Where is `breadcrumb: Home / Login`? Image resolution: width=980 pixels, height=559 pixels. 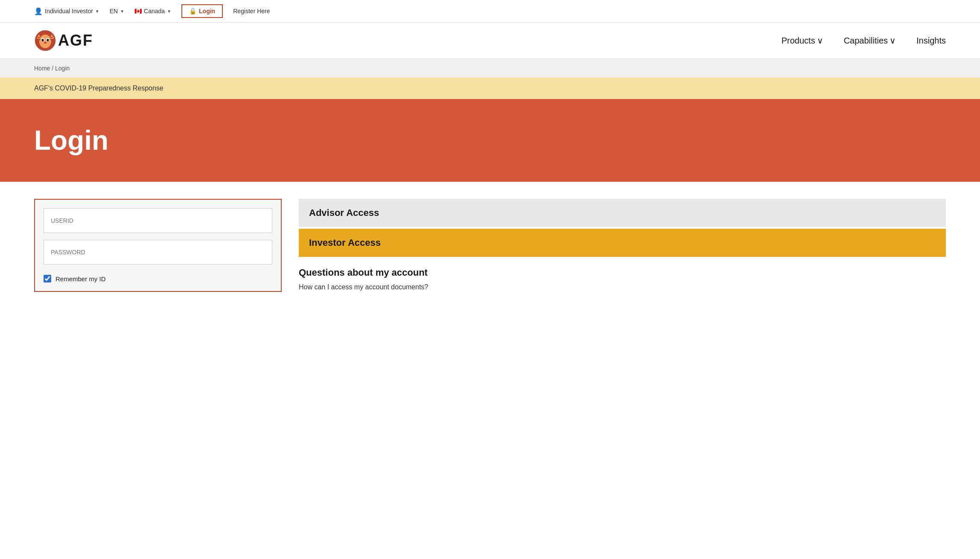 breadcrumb: Home / Login is located at coordinates (490, 68).